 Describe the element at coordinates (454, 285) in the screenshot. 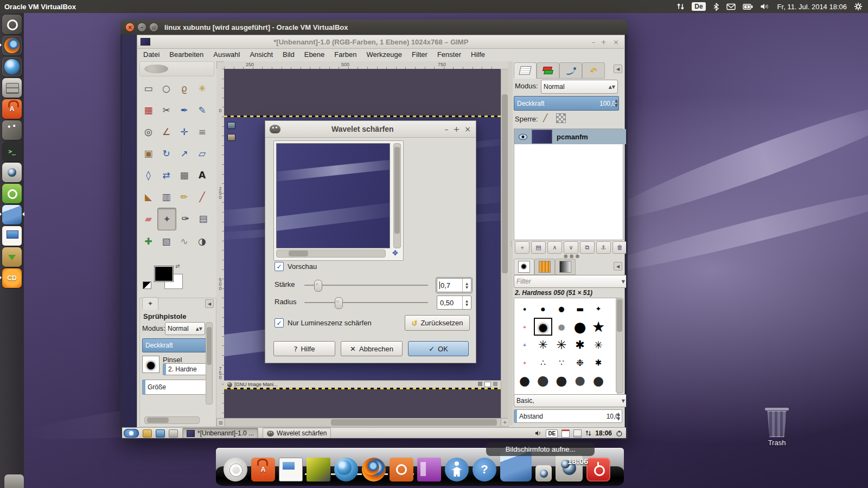

I see `strength-spinbox: 0,7 ▲▼` at that location.